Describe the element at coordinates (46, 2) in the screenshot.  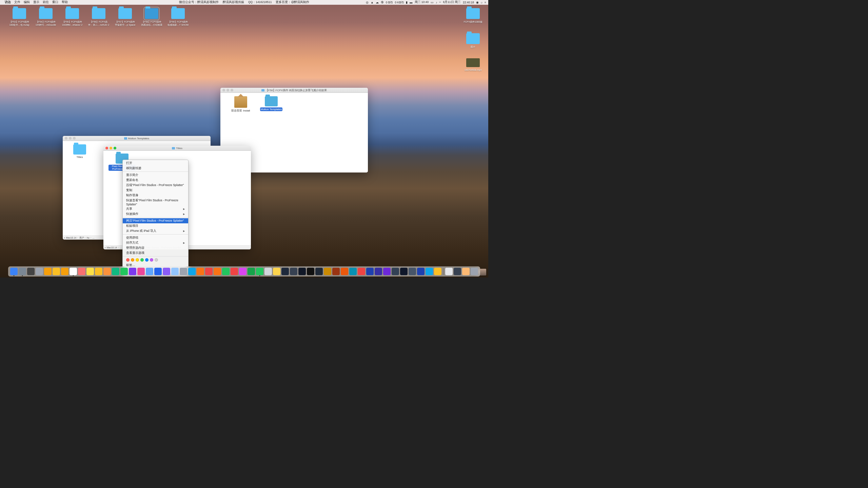
I see `menu-go: 前往` at that location.